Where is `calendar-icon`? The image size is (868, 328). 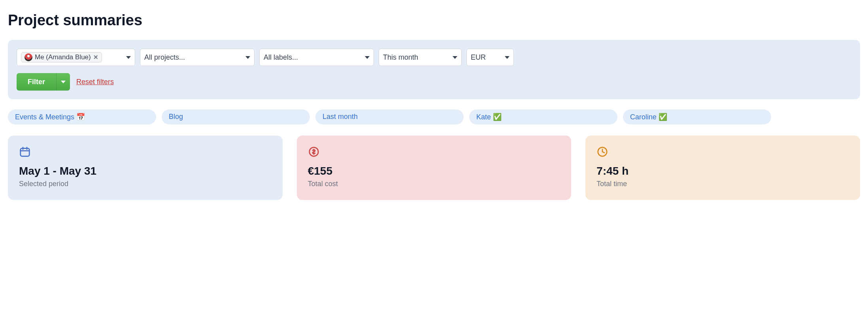
calendar-icon is located at coordinates (145, 152).